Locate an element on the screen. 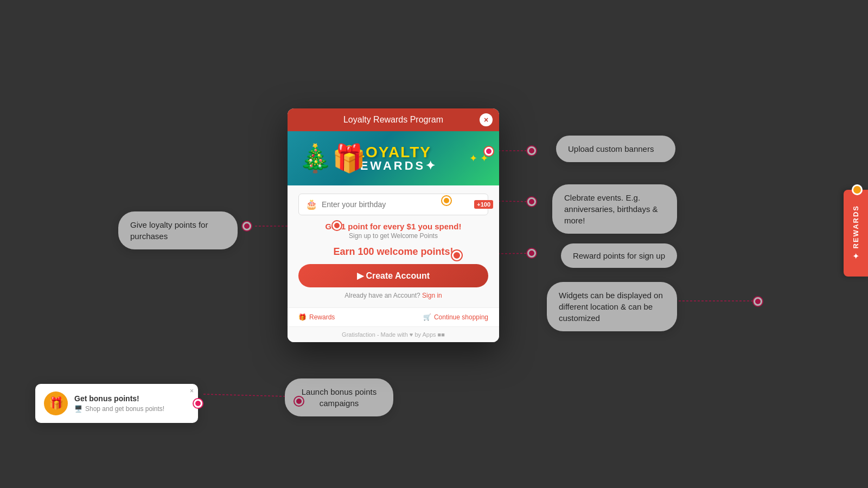 Image resolution: width=868 pixels, height=488 pixels. dot-welcome is located at coordinates (457, 255).